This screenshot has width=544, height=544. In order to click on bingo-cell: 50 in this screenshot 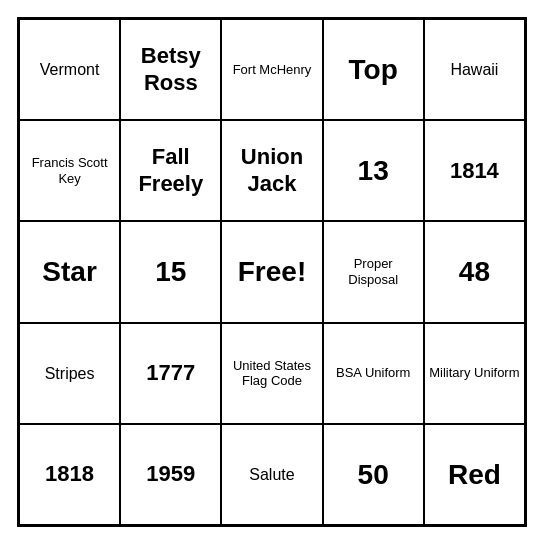, I will do `click(374, 474)`.